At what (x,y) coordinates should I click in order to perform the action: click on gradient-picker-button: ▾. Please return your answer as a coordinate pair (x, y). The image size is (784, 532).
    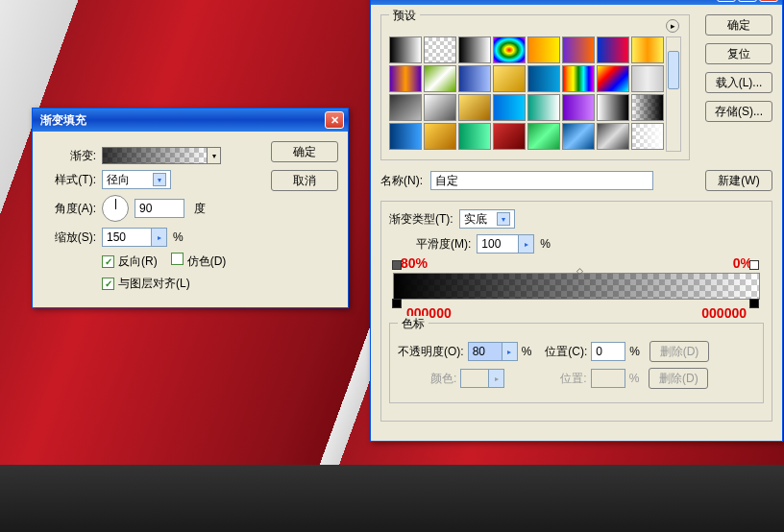
    Looking at the image, I should click on (214, 156).